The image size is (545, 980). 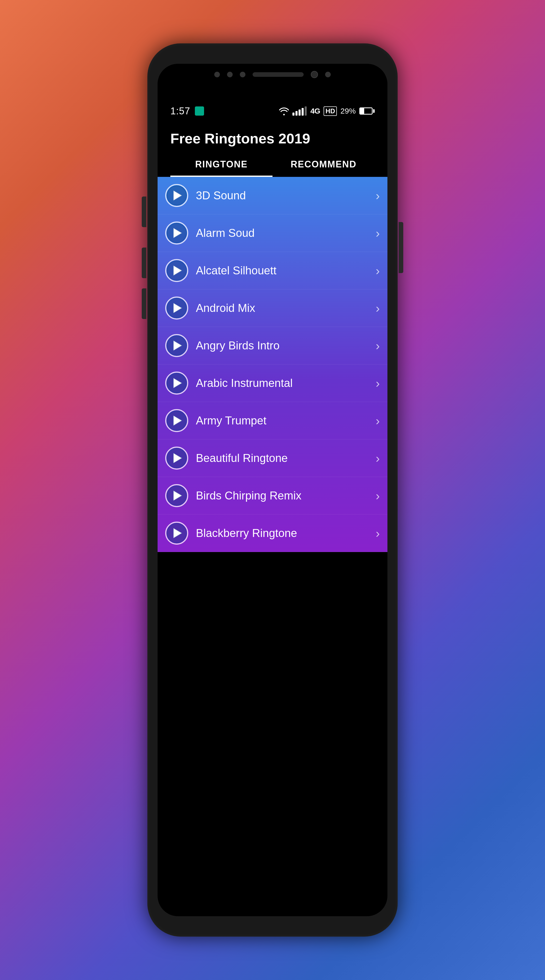 What do you see at coordinates (367, 111) in the screenshot?
I see `battery-icon` at bounding box center [367, 111].